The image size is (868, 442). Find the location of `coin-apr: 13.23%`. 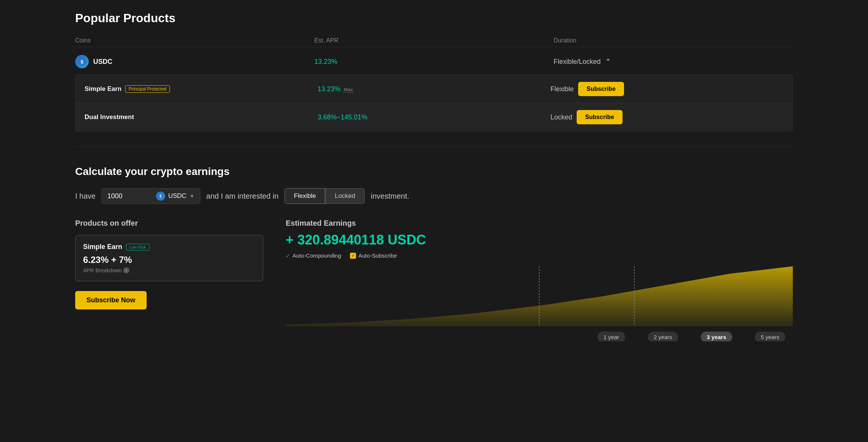

coin-apr: 13.23% is located at coordinates (434, 62).